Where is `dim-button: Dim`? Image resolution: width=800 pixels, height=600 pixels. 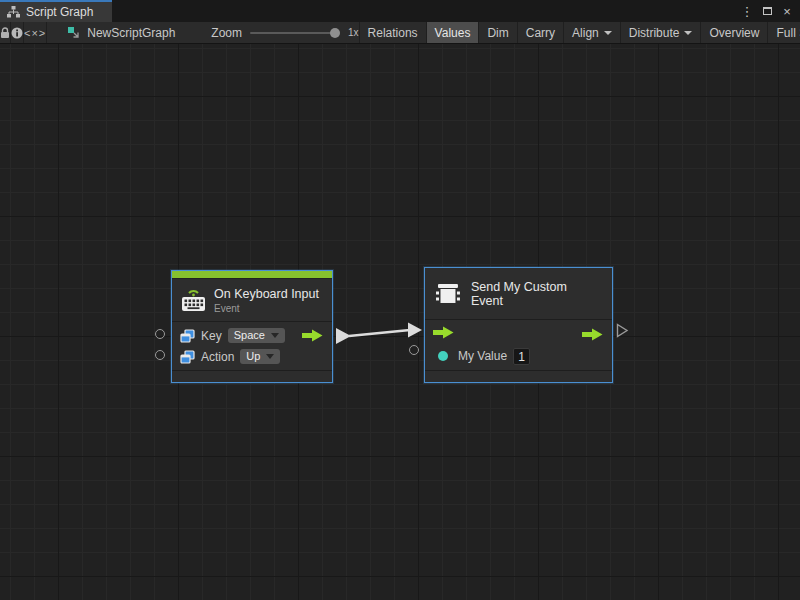 dim-button: Dim is located at coordinates (497, 32).